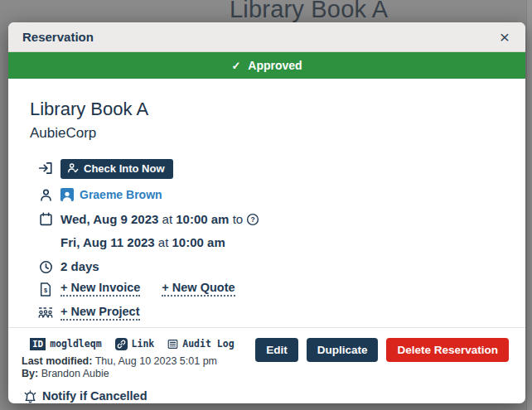 This screenshot has height=410, width=532. I want to click on avatar, so click(67, 195).